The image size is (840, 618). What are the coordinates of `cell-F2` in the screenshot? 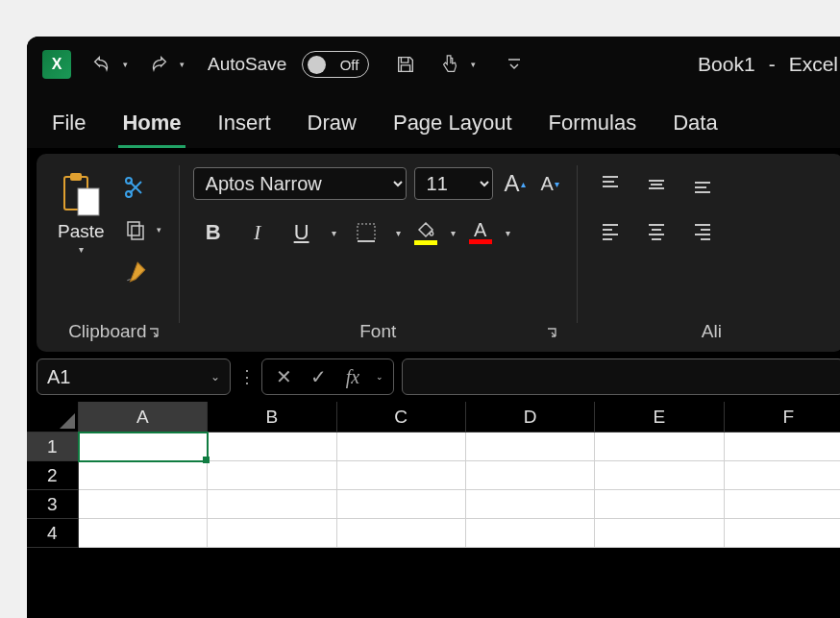 It's located at (782, 476).